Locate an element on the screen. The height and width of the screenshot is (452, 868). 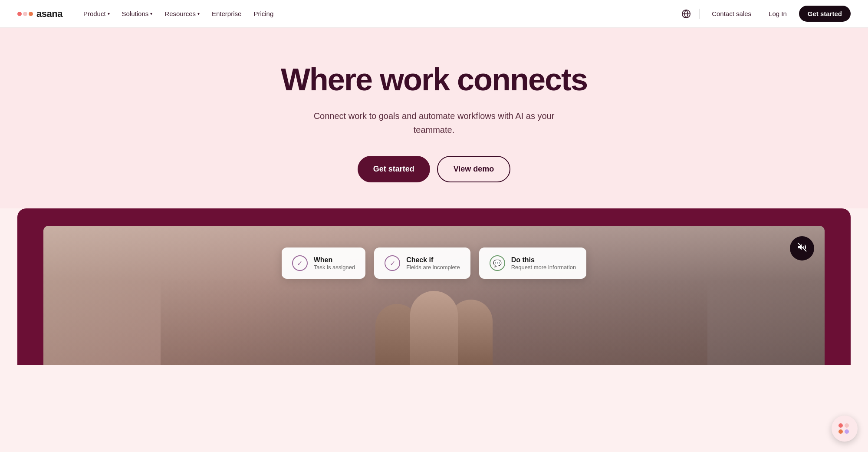
check-if-icon: ✓ is located at coordinates (392, 263).